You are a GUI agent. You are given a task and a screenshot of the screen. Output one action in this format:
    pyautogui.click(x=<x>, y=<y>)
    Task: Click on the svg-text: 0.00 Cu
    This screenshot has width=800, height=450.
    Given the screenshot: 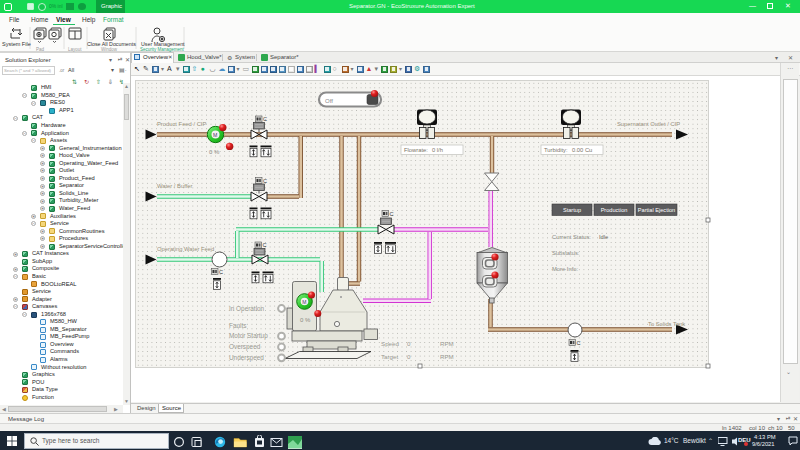 What is the action you would take?
    pyautogui.click(x=582, y=150)
    